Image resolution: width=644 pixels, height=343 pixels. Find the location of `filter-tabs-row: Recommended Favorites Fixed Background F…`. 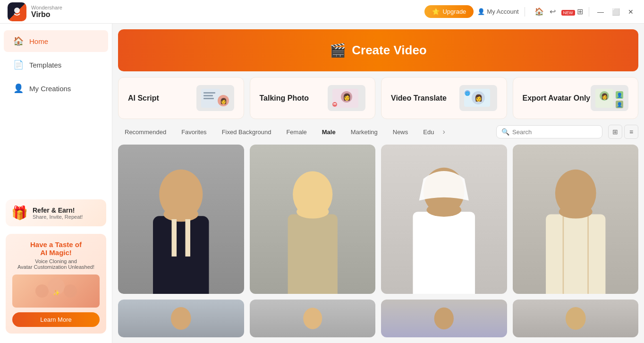

filter-tabs-row: Recommended Favorites Fixed Background F… is located at coordinates (378, 134).